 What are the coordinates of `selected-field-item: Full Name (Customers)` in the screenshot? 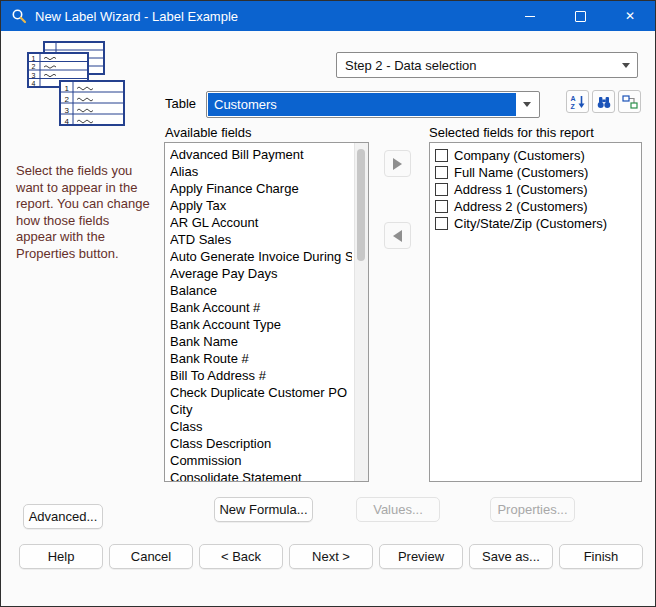 It's located at (536, 172).